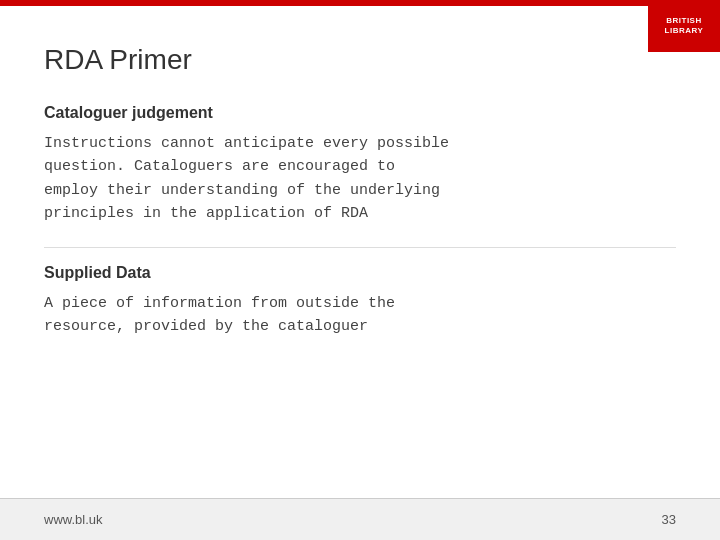 This screenshot has height=540, width=720. Describe the element at coordinates (684, 26) in the screenshot. I see `logo-area: BRITISH LIBRARY` at that location.